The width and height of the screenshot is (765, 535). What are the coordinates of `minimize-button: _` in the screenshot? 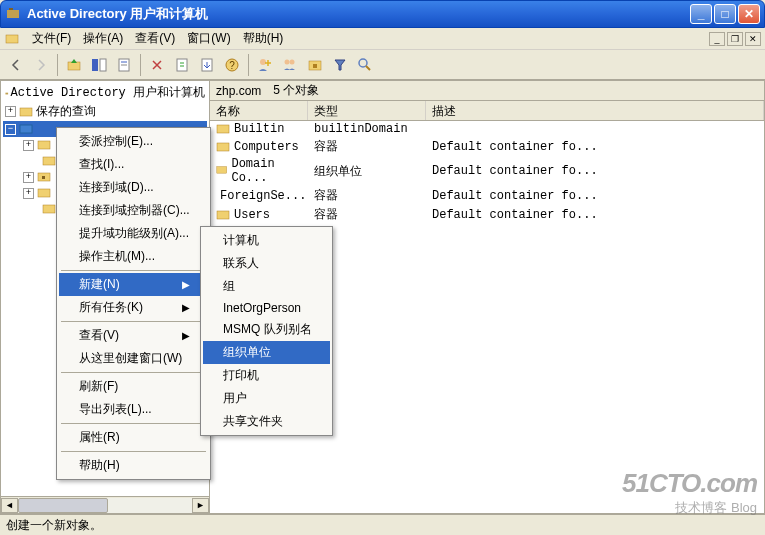 It's located at (701, 14).